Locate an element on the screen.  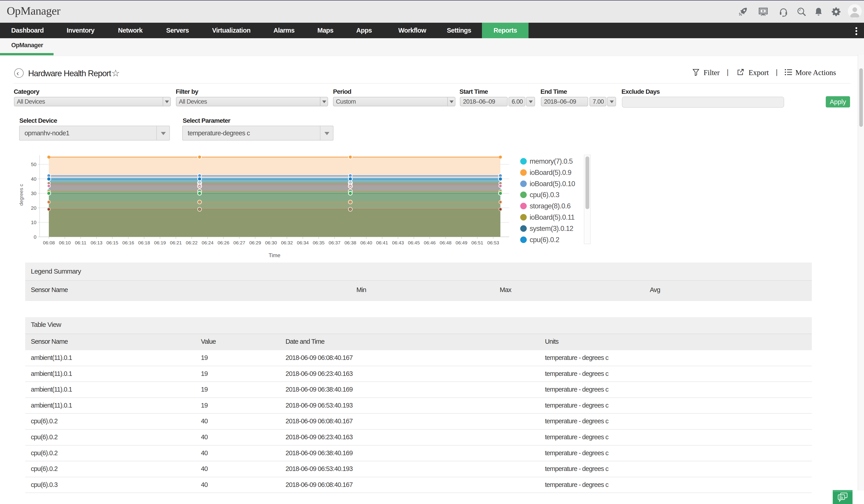
svg-text: 0 is located at coordinates (35, 237).